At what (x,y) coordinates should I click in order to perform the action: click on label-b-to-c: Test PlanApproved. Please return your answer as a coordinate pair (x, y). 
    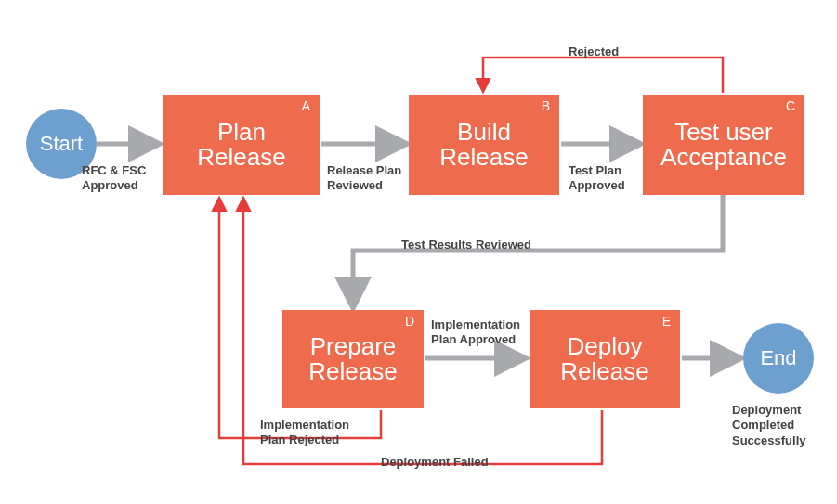
    Looking at the image, I should click on (596, 178).